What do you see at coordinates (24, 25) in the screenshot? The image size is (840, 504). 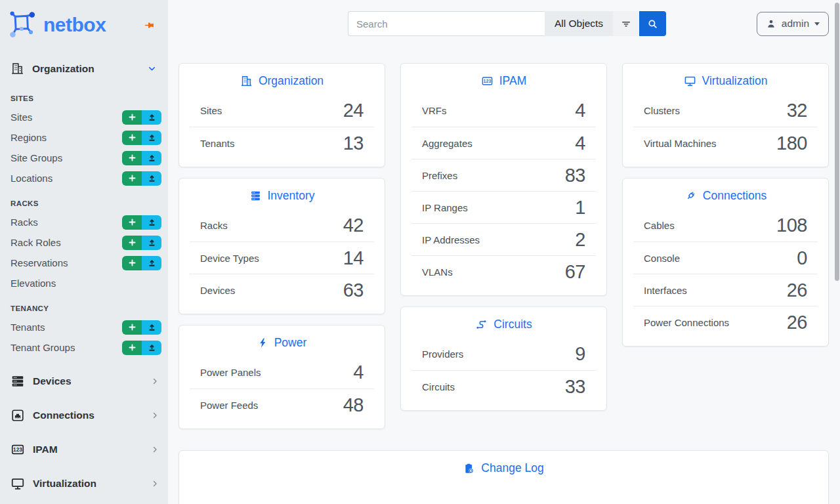 I see `netbox-logo-icon` at bounding box center [24, 25].